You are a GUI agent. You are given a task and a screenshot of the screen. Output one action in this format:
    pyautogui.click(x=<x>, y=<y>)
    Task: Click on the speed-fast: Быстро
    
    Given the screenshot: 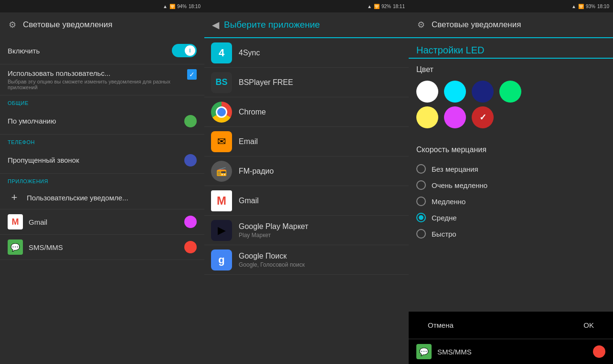 What is the action you would take?
    pyautogui.click(x=511, y=234)
    